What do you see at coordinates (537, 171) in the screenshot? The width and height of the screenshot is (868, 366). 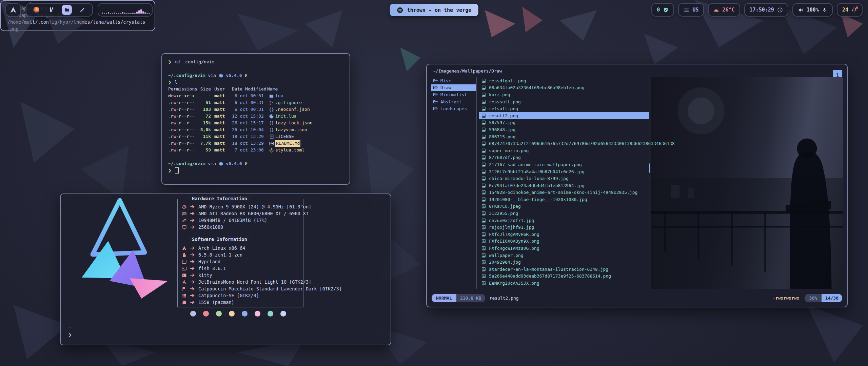 I see `file-name: 3126f7e9bbf21a8a4af0b67b041c6e26.jpg` at bounding box center [537, 171].